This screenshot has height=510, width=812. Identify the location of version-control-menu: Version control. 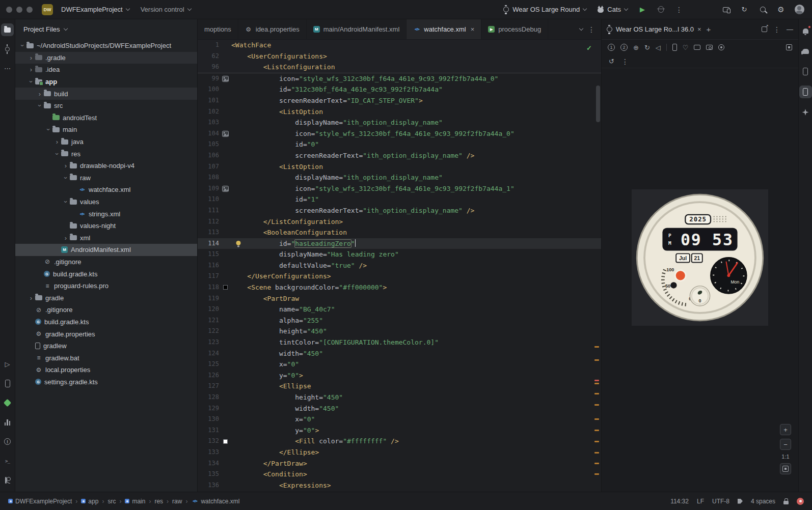
(166, 9).